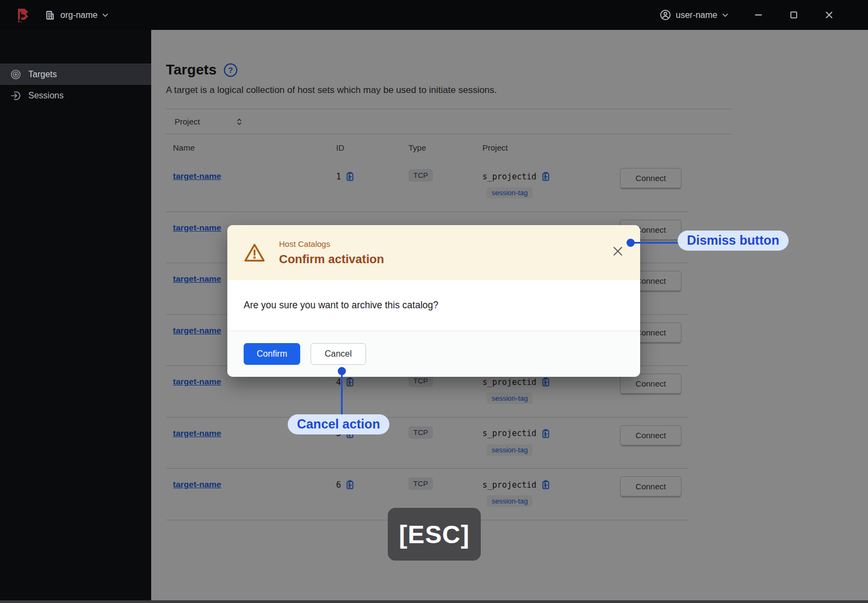 This screenshot has width=868, height=603. Describe the element at coordinates (758, 15) in the screenshot. I see `minimize-button` at that location.